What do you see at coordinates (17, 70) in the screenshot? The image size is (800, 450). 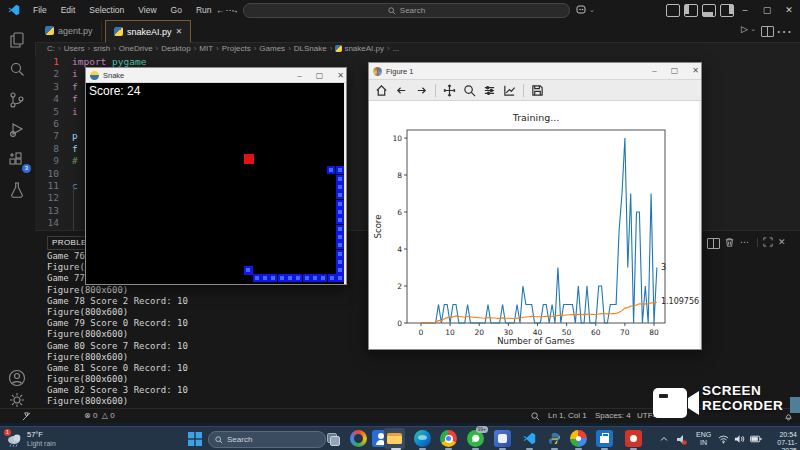 I see `search-sidebar-icon` at bounding box center [17, 70].